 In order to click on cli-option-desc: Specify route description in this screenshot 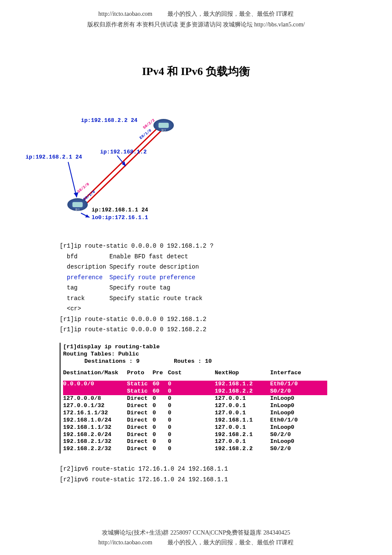, I will do `click(154, 267)`.